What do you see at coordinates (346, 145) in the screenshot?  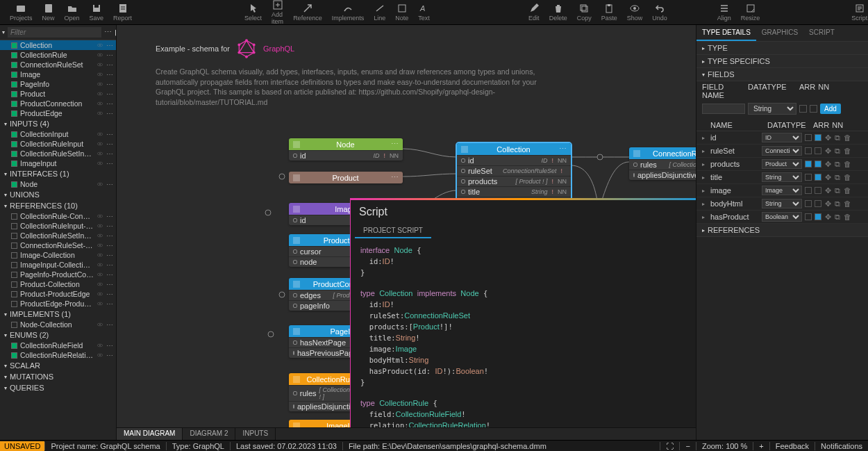 I see `node-header: Node⋯` at bounding box center [346, 145].